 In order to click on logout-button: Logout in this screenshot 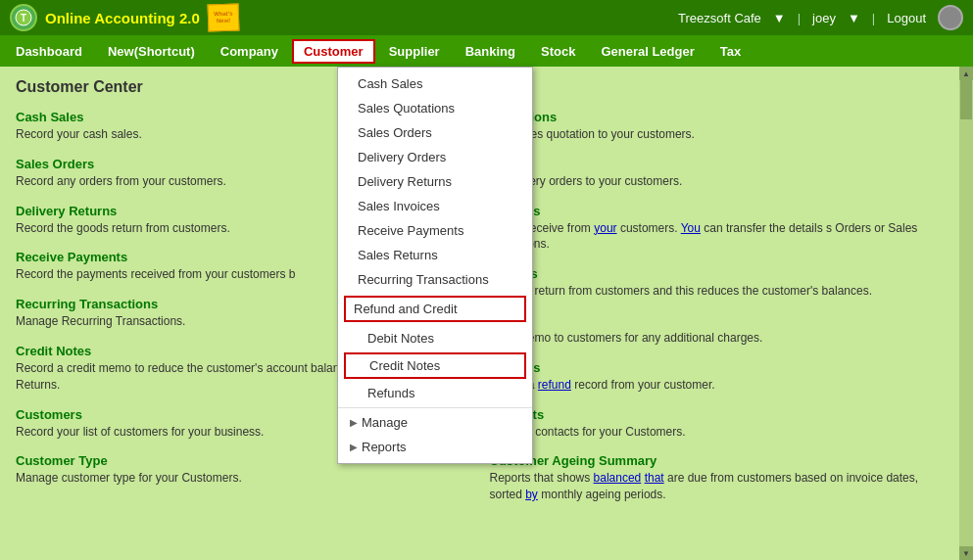, I will do `click(906, 18)`.